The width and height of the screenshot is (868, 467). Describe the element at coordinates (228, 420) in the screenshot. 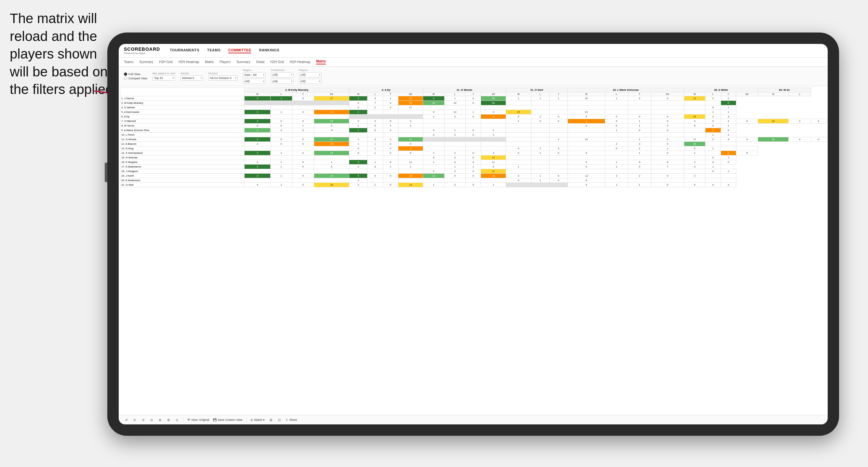

I see `save-custom-view-btn: 💾 Save Custom View` at that location.